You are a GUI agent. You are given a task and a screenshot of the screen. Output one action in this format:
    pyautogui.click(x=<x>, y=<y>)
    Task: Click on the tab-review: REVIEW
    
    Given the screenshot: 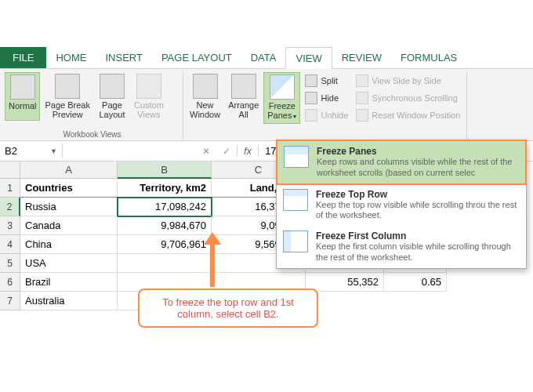 What is the action you would take?
    pyautogui.click(x=362, y=58)
    